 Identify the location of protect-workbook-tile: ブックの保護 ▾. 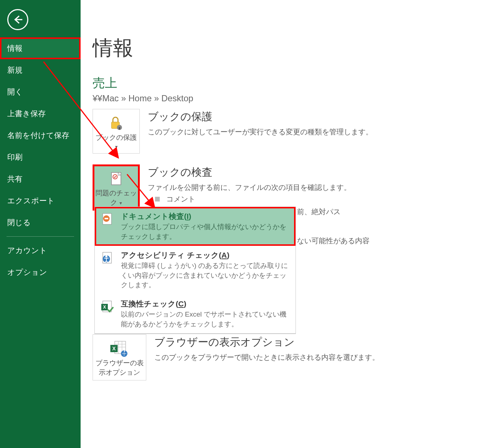
(116, 131).